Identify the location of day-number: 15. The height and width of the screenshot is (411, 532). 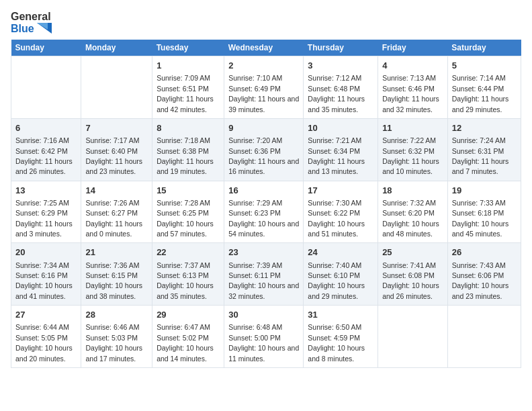
(188, 191).